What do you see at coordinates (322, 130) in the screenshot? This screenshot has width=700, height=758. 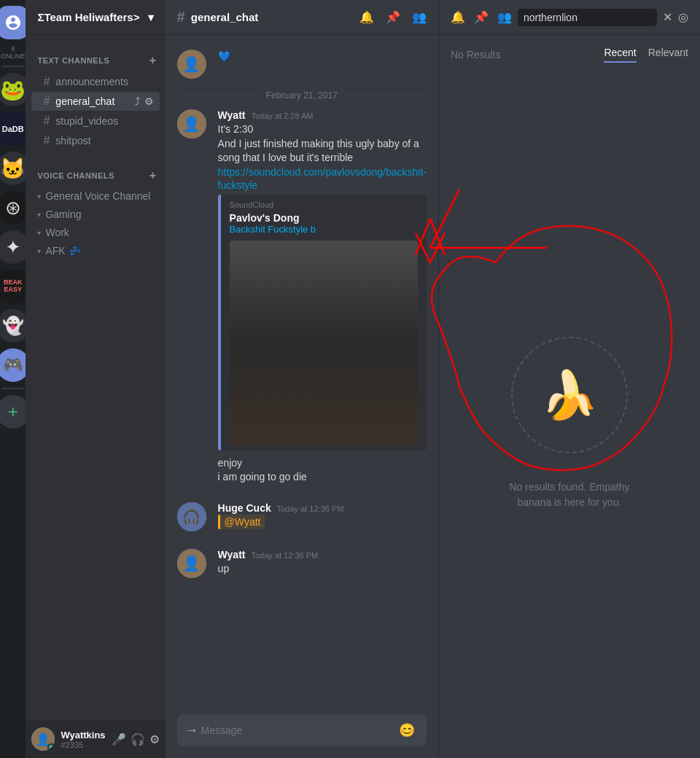 I see `msg-text: It's 2:30` at bounding box center [322, 130].